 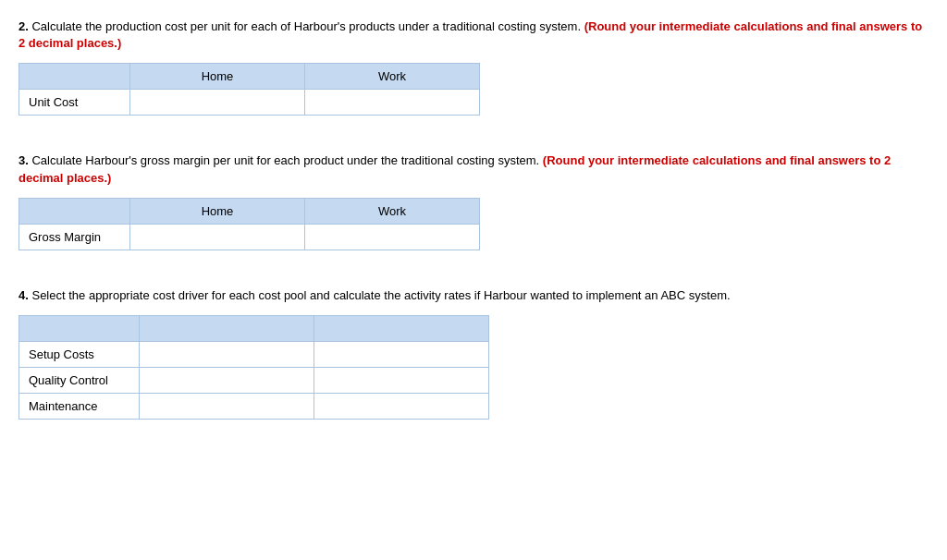 What do you see at coordinates (250, 89) in the screenshot?
I see `question-2-table: Home Work Unit Cost` at bounding box center [250, 89].